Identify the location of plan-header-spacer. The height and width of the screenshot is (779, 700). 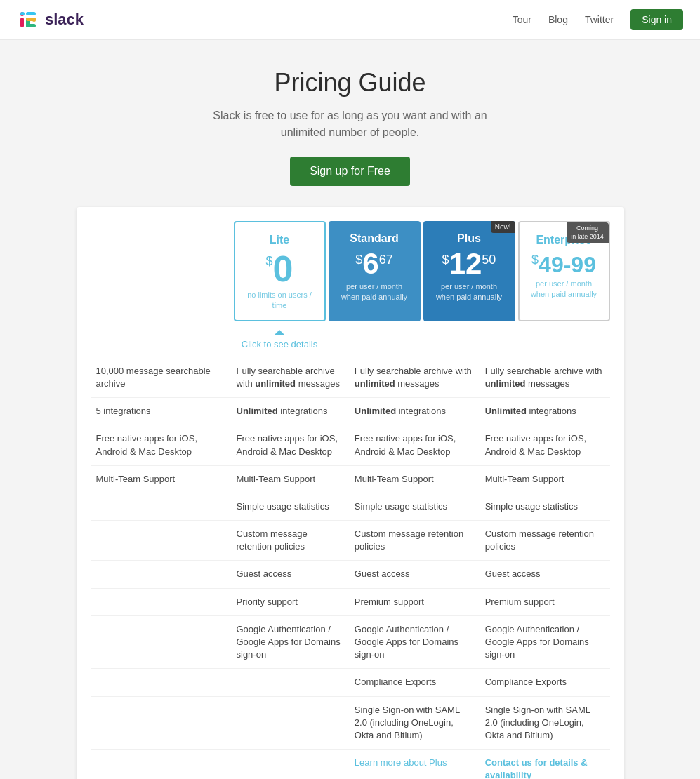
(161, 271).